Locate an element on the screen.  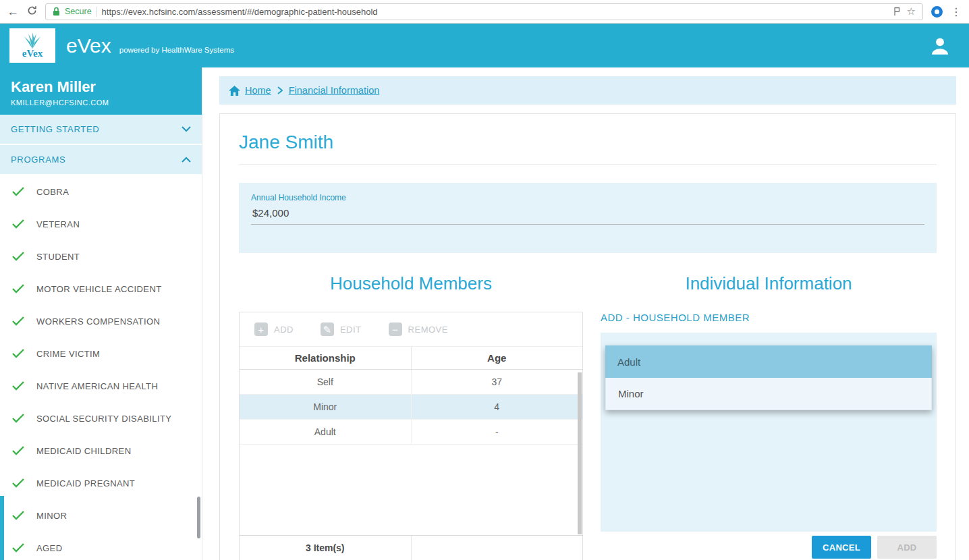
chevron-right-icon is located at coordinates (280, 90).